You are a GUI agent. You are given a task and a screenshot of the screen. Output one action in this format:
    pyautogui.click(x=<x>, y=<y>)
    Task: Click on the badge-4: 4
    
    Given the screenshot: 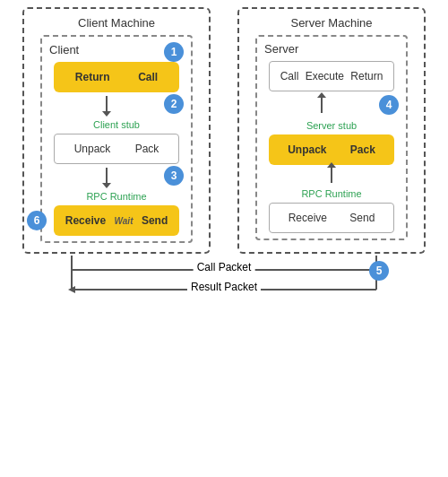 What is the action you would take?
    pyautogui.click(x=389, y=105)
    